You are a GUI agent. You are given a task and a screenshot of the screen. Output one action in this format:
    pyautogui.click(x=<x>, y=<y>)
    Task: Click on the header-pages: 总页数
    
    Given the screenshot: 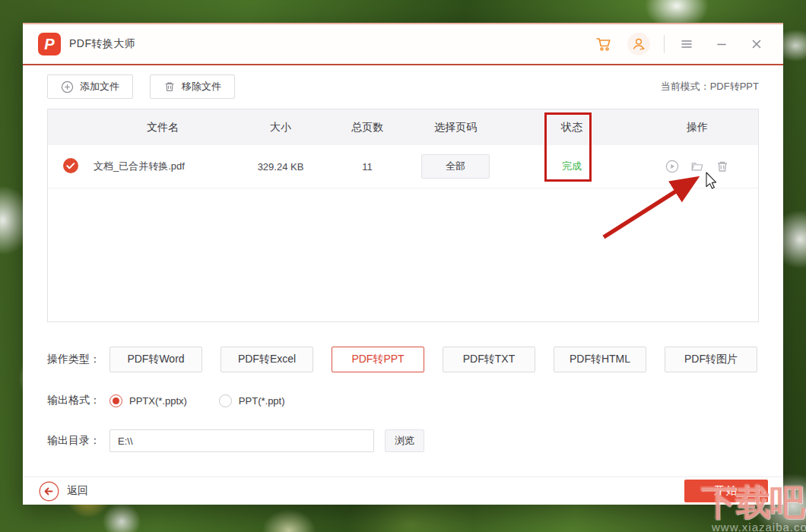 What is the action you would take?
    pyautogui.click(x=367, y=128)
    